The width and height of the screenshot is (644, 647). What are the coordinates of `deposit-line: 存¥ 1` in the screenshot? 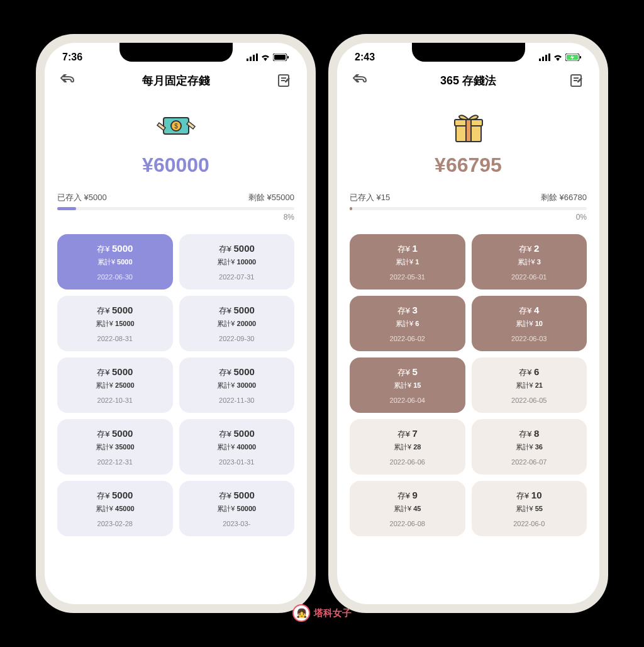 It's located at (408, 249).